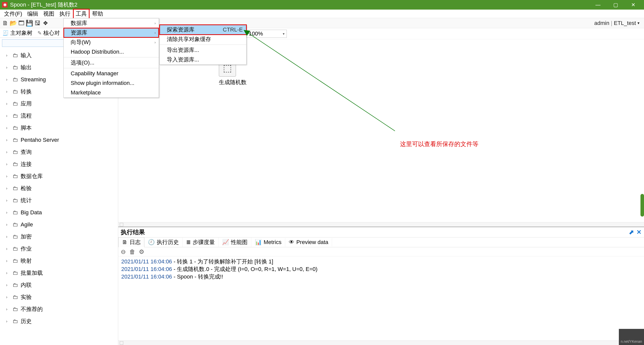 The width and height of the screenshot is (644, 345). What do you see at coordinates (59, 128) in the screenshot?
I see `tree-item: ›🗀脚本` at bounding box center [59, 128].